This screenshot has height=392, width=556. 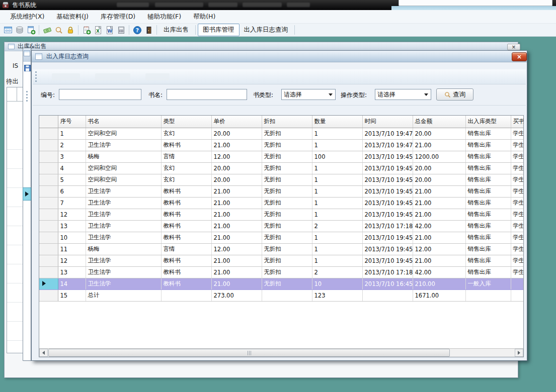 What do you see at coordinates (236, 296) in the screenshot?
I see `grid-cell: 273.00` at bounding box center [236, 296].